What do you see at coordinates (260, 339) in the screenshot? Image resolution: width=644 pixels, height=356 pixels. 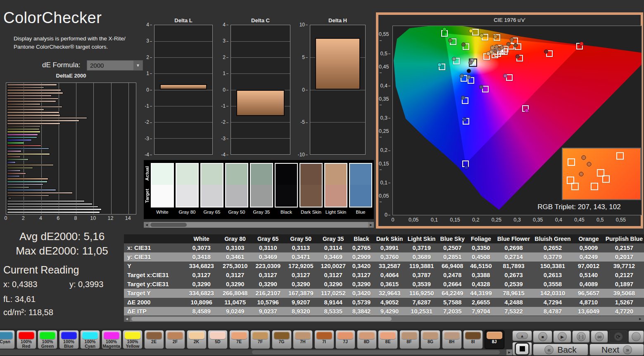 I see `pattern-tab-7f: 7F` at bounding box center [260, 339].